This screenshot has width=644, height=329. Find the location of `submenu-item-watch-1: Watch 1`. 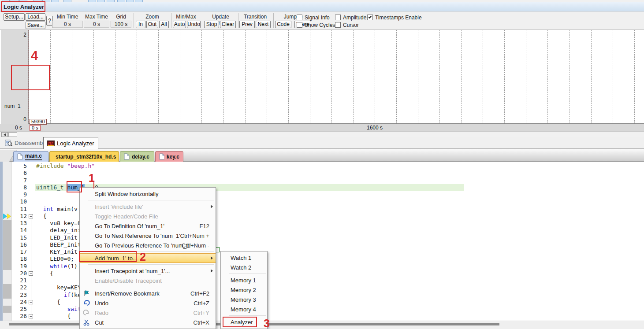

submenu-item-watch-1: Watch 1 is located at coordinates (244, 258).